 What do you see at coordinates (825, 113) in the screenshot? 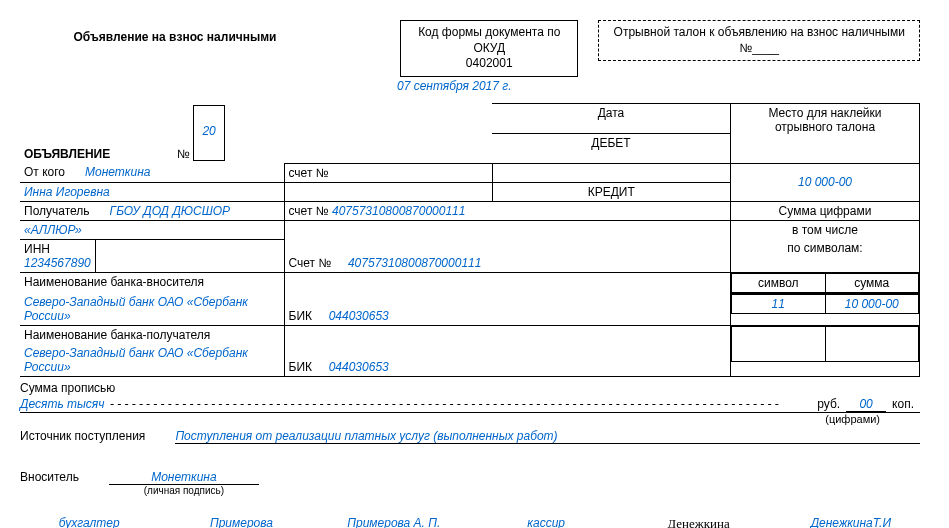
I see `sticker-text1: Место для наклейки` at bounding box center [825, 113].